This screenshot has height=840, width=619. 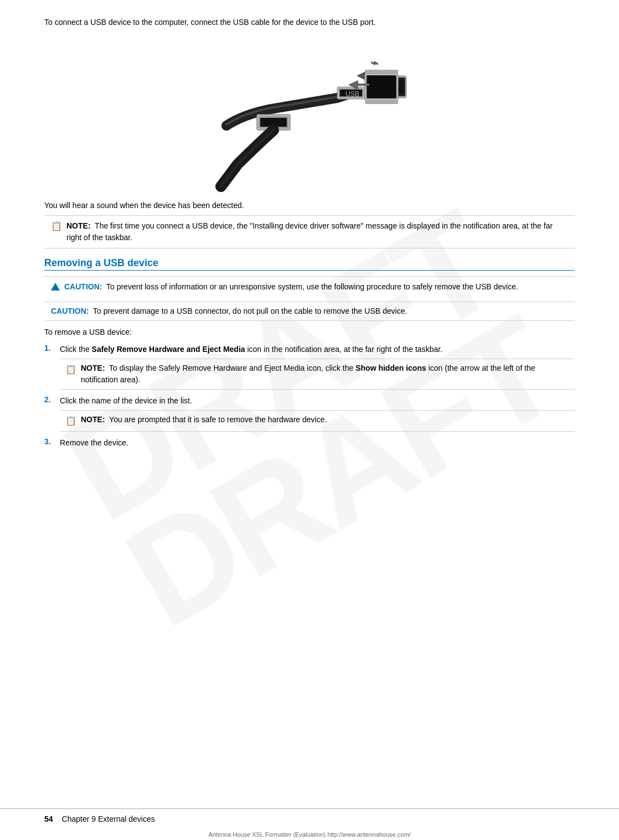 What do you see at coordinates (352, 94) in the screenshot?
I see `svg-text: USB` at bounding box center [352, 94].